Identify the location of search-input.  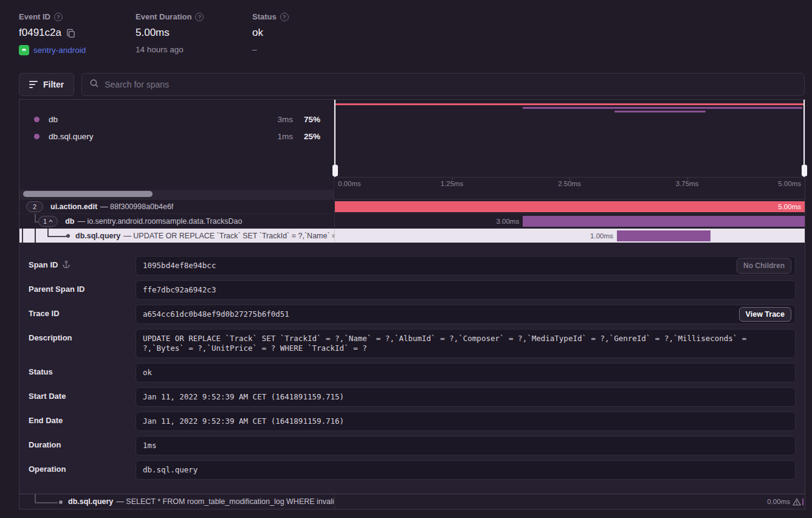
(451, 85).